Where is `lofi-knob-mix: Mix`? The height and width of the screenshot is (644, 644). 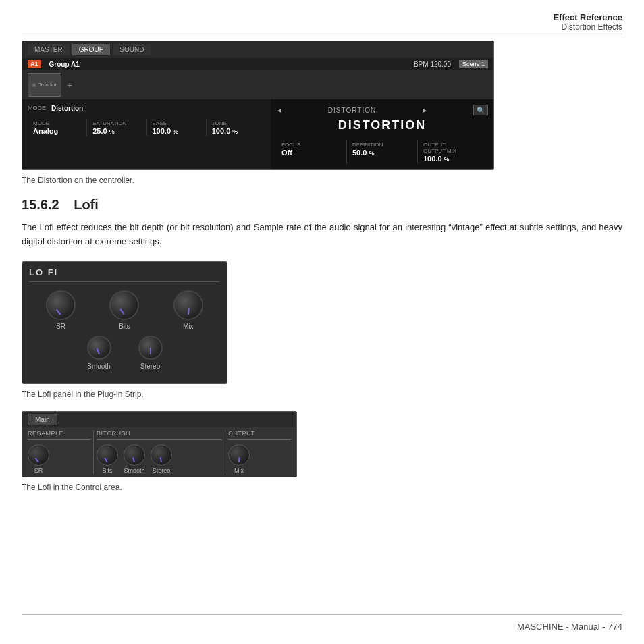 lofi-knob-mix: Mix is located at coordinates (188, 311).